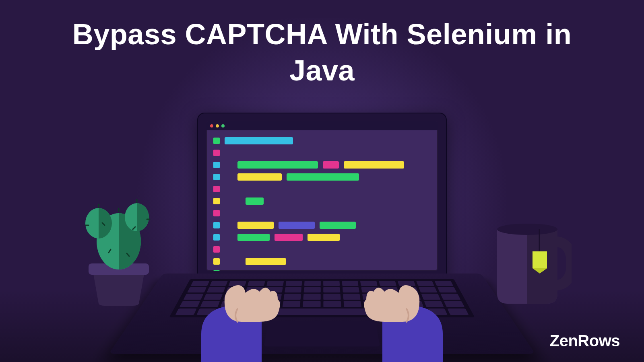  What do you see at coordinates (585, 341) in the screenshot?
I see `brand-label: ZenRows` at bounding box center [585, 341].